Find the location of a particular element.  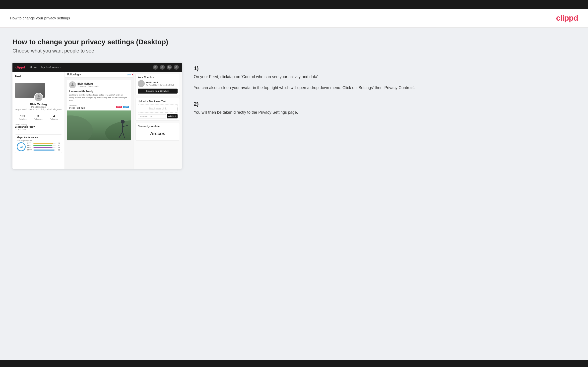

mock-body: Feed Blair McHarg Plus Handicap Royal No… is located at coordinates (97, 120).